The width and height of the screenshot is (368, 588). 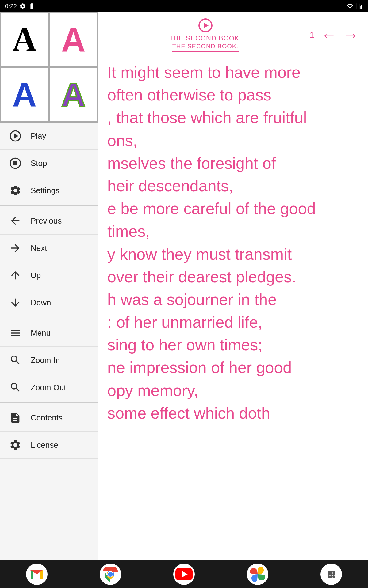 What do you see at coordinates (15, 136) in the screenshot?
I see `play-icon` at bounding box center [15, 136].